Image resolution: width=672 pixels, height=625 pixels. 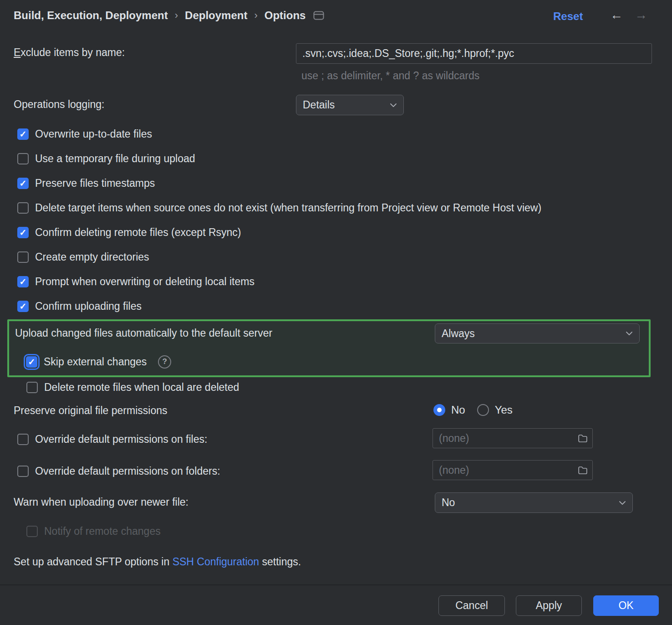 I want to click on breadcrumb: Build, Execution, Deployment › Deploymen…, so click(x=169, y=15).